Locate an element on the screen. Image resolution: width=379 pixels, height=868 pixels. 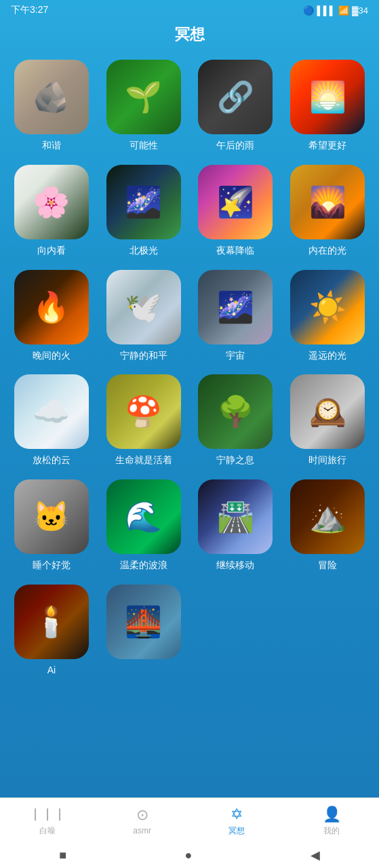
grid-label-5: 向内看 is located at coordinates (52, 251).